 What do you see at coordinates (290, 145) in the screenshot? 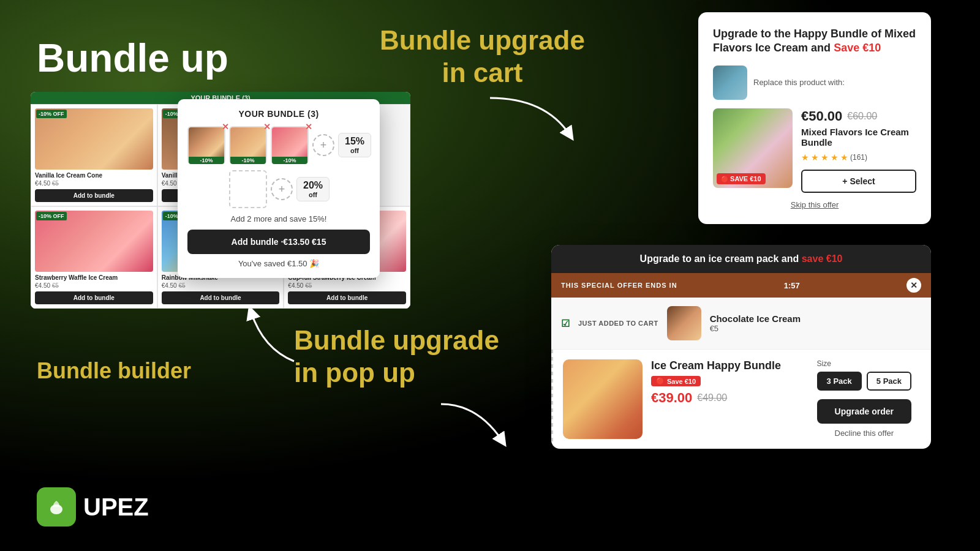
I see `bundle-thumb-3: ✕ -10%` at bounding box center [290, 145].